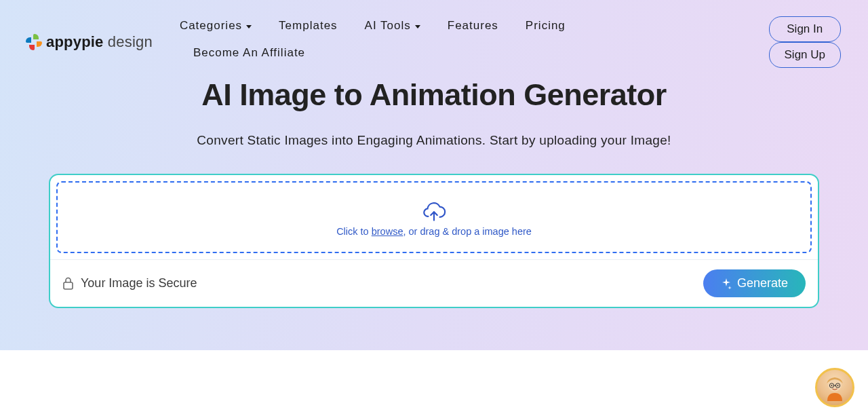 Image resolution: width=868 pixels, height=414 pixels. What do you see at coordinates (805, 42) in the screenshot?
I see `auth-buttons: Sign In Sign Up` at bounding box center [805, 42].